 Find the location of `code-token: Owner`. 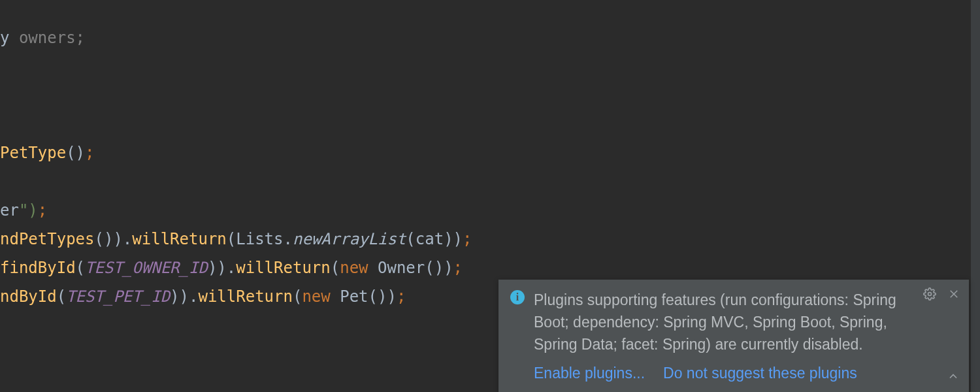

code-token: Owner is located at coordinates (401, 268).